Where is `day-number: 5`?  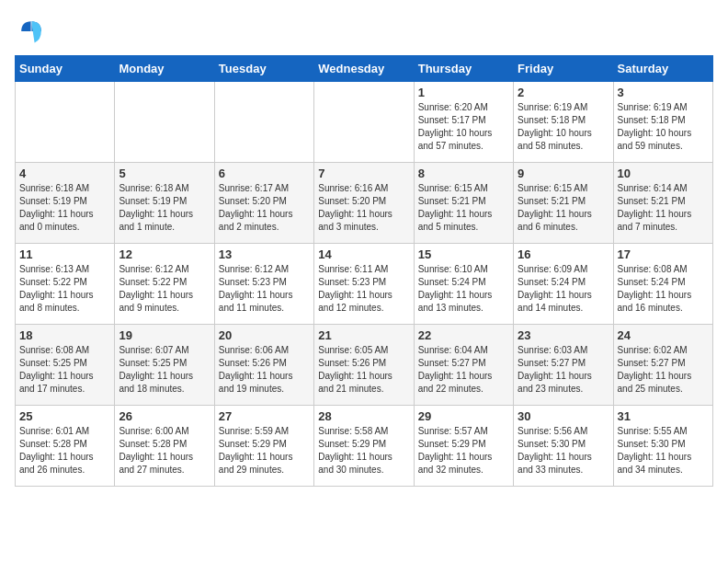 day-number: 5 is located at coordinates (164, 173).